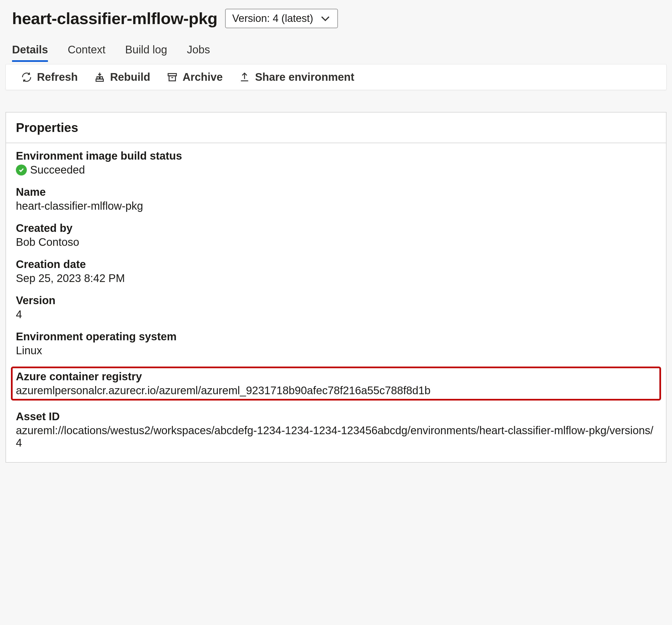 The width and height of the screenshot is (672, 625). What do you see at coordinates (100, 77) in the screenshot?
I see `rebuild-icon` at bounding box center [100, 77].